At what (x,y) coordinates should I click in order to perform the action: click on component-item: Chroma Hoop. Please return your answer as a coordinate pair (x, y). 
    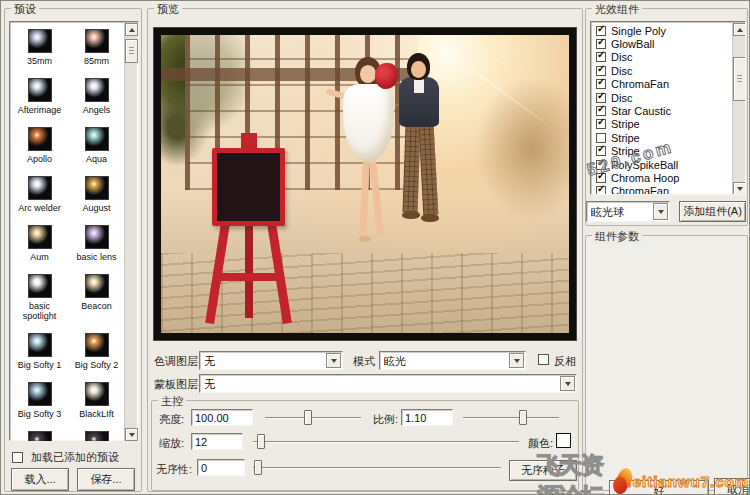
    Looking at the image, I should click on (662, 178).